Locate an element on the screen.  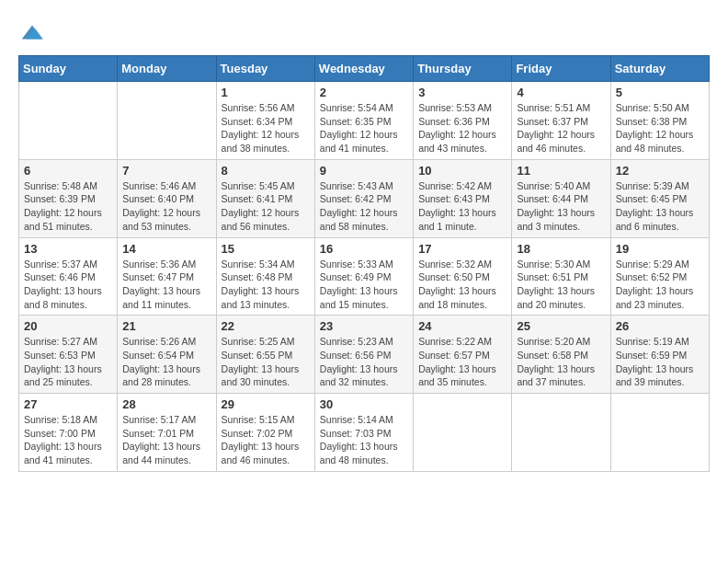
calendar-cell: 20Sunrise: 5:27 AMSunset: 6:53 PMDayligh… is located at coordinates (68, 355).